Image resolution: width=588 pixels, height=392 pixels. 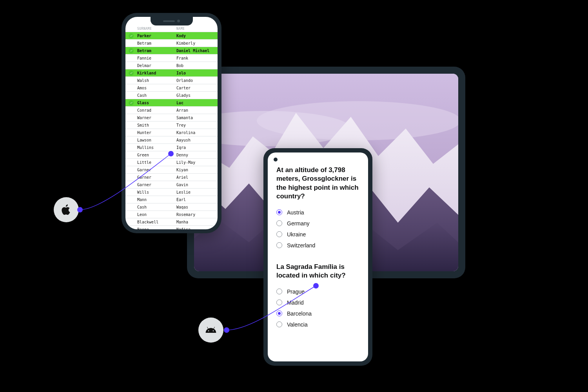 I want to click on table-row: ConradArran, so click(x=172, y=110).